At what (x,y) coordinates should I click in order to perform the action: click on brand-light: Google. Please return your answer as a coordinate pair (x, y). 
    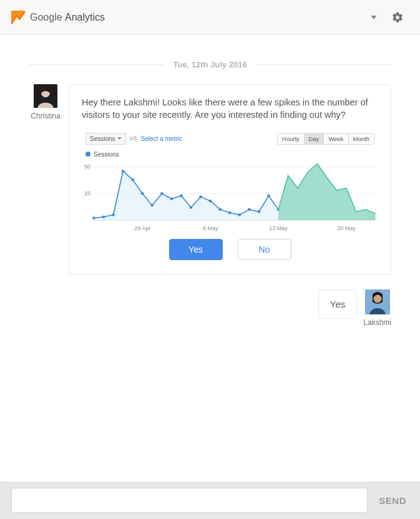
    Looking at the image, I should click on (46, 17).